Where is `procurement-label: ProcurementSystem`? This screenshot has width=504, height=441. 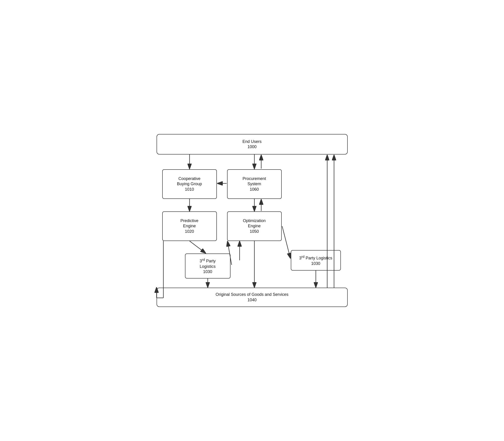
procurement-label: ProcurementSystem is located at coordinates (254, 182).